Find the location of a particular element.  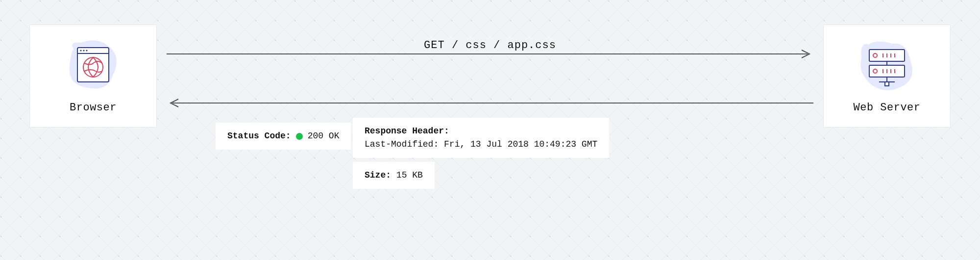

response-header-value: Last-Modified: Fri, 13 Jul 2018 10:49:23… is located at coordinates (481, 144).